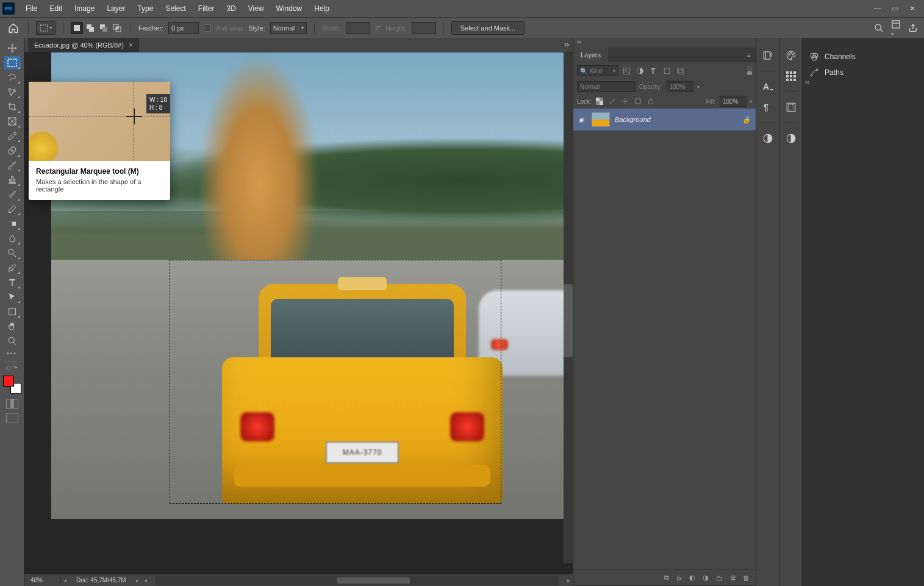  What do you see at coordinates (733, 101) in the screenshot?
I see `fill-input: 100%` at bounding box center [733, 101].